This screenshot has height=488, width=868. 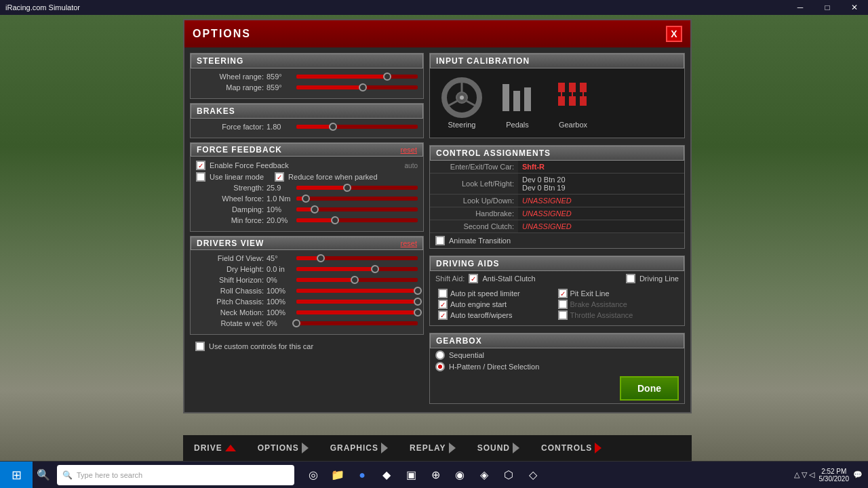 I want to click on handbrake-value: UNASSIGNED, so click(x=601, y=214).